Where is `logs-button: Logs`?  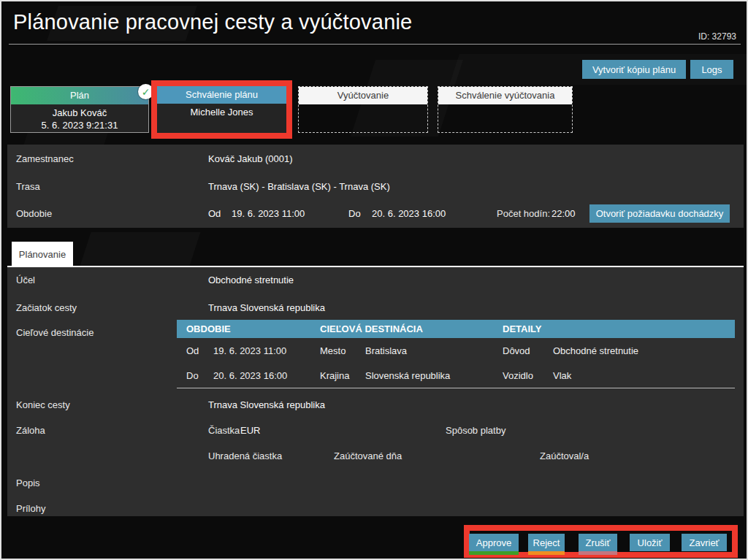 logs-button: Logs is located at coordinates (711, 69).